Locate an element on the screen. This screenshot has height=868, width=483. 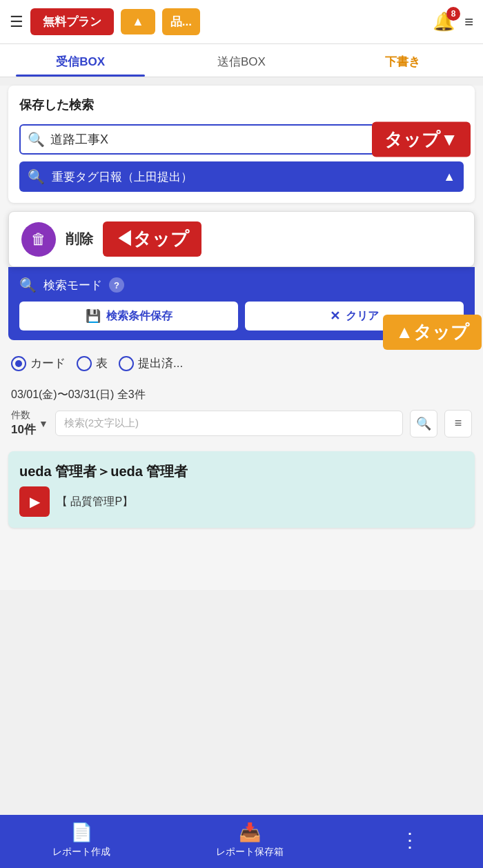
magnify-icon: 🔍 is located at coordinates (424, 424).